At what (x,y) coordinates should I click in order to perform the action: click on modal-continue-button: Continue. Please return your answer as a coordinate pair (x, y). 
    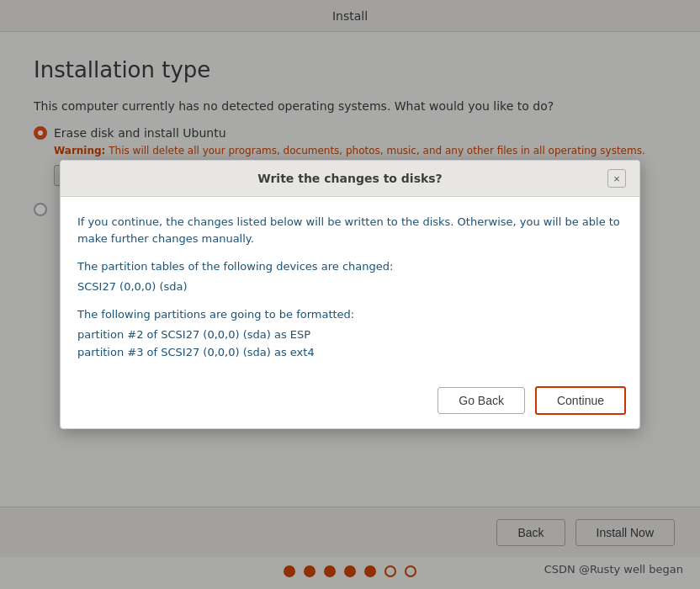
    Looking at the image, I should click on (581, 401).